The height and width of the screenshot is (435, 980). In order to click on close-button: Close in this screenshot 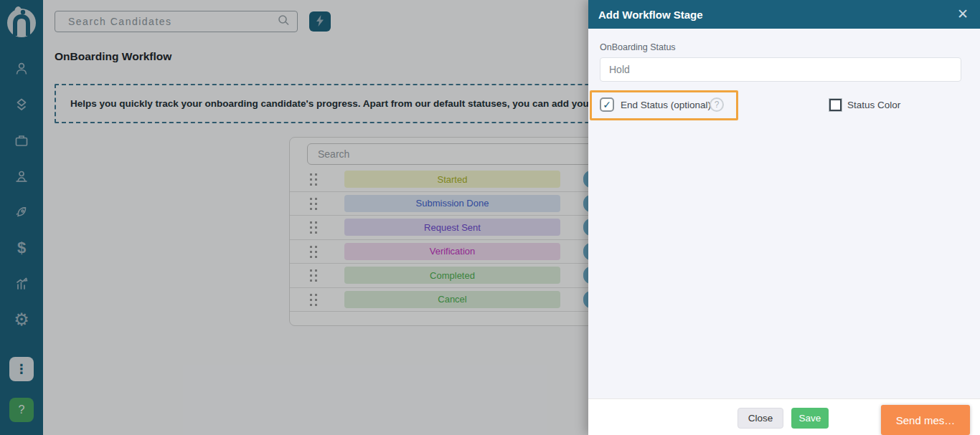, I will do `click(760, 419)`.